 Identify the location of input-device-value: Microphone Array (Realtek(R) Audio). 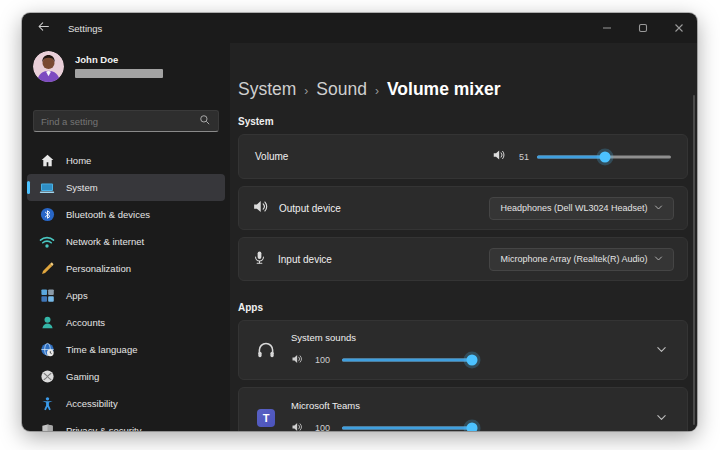
(574, 259).